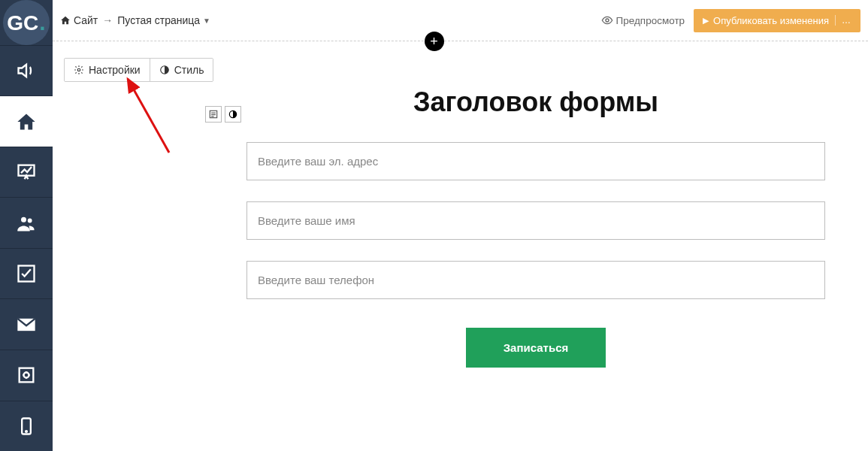 The image size is (868, 451). Describe the element at coordinates (26, 274) in the screenshot. I see `checkbox-icon` at that location.